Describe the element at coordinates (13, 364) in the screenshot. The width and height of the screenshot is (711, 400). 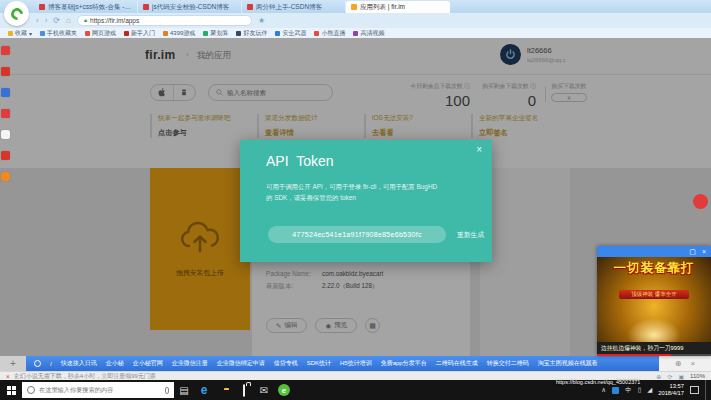
I see `new-tab-plus-icon: +` at that location.